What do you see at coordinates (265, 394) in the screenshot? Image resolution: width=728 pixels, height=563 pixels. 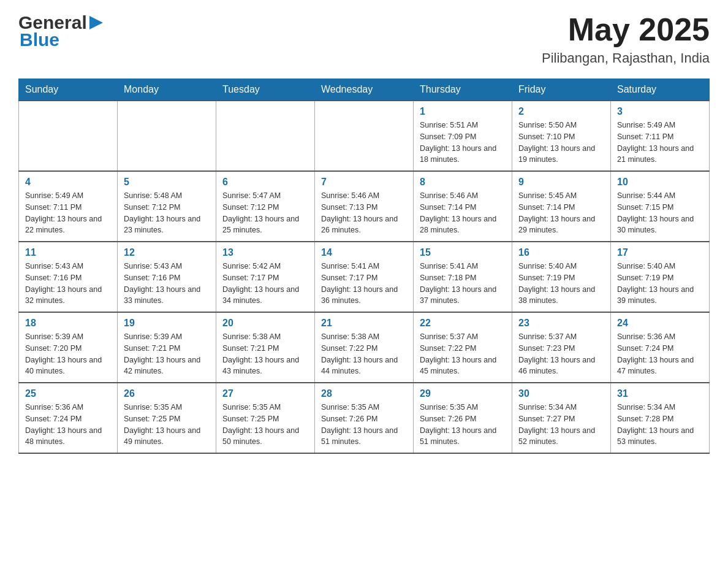 I see `day-number: 27` at bounding box center [265, 394].